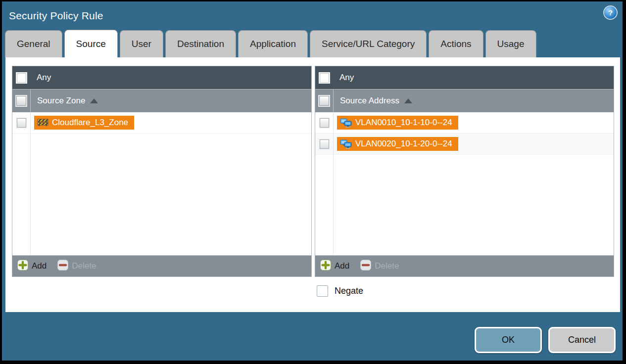  What do you see at coordinates (273, 44) in the screenshot?
I see `tab-application: Application` at bounding box center [273, 44].